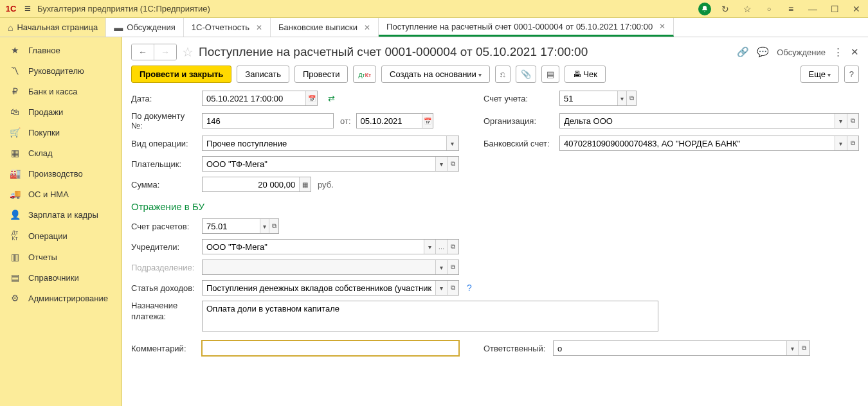  What do you see at coordinates (589, 98) in the screenshot?
I see `account-input` at bounding box center [589, 98].